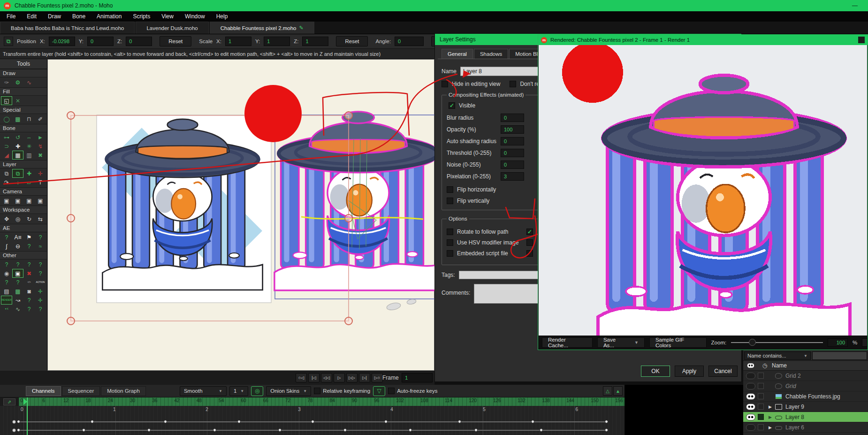  What do you see at coordinates (450, 253) in the screenshot?
I see `option-checkbox` at bounding box center [450, 253].